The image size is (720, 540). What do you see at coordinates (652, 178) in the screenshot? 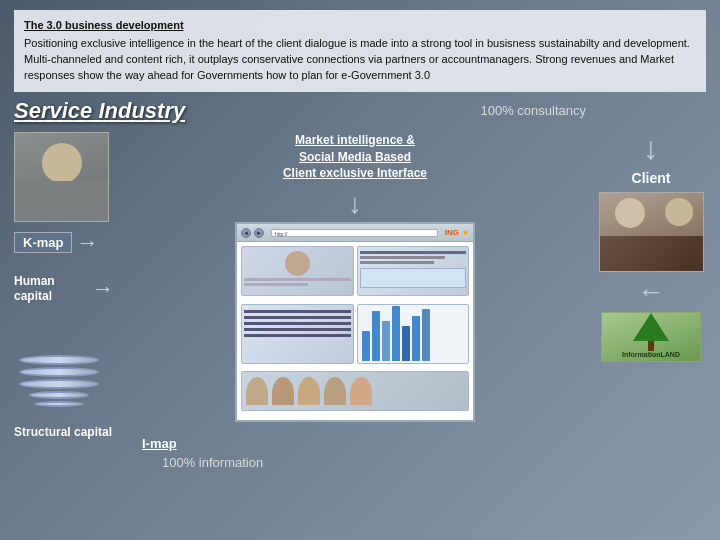
I see `client-label: Client` at bounding box center [652, 178].